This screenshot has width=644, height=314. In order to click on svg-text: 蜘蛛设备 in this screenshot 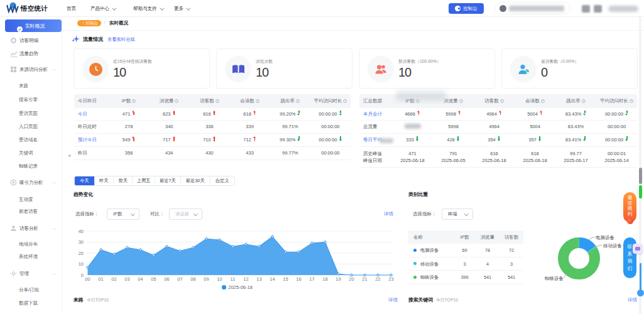, I will do `click(554, 279)`.